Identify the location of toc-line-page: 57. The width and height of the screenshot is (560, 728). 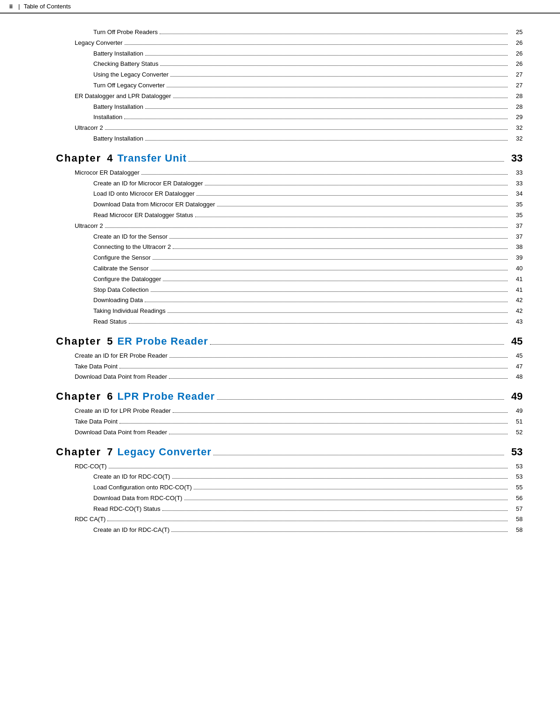
(516, 509).